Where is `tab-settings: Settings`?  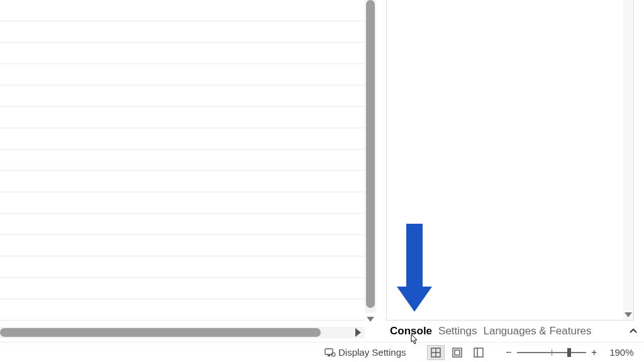 tab-settings: Settings is located at coordinates (458, 331).